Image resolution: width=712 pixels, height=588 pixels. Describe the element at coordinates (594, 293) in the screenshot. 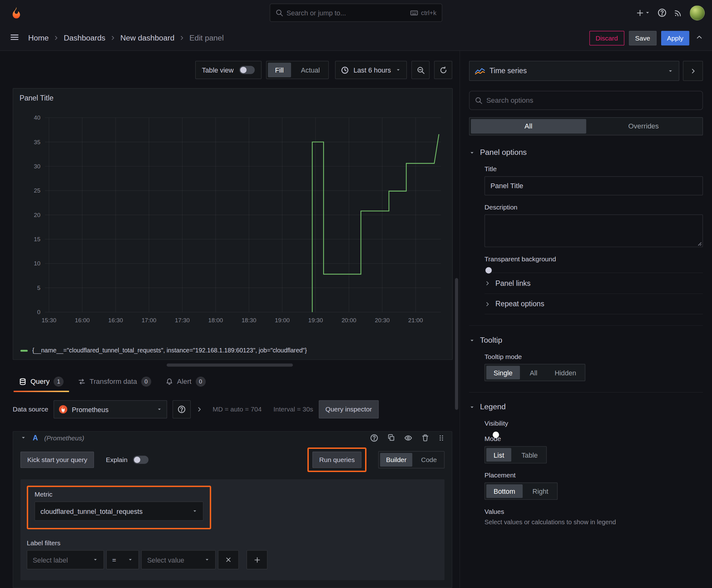

I see `panel-subsections: Panel links Repeat options` at that location.